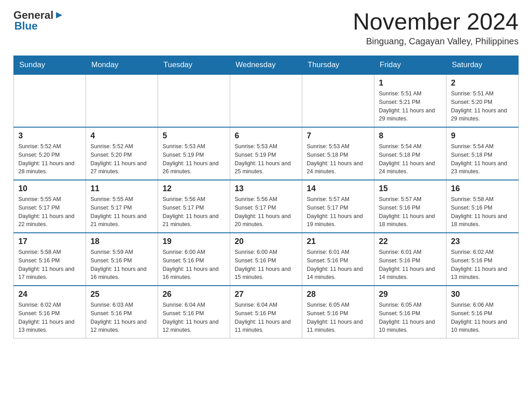  I want to click on day-number: 29, so click(410, 295).